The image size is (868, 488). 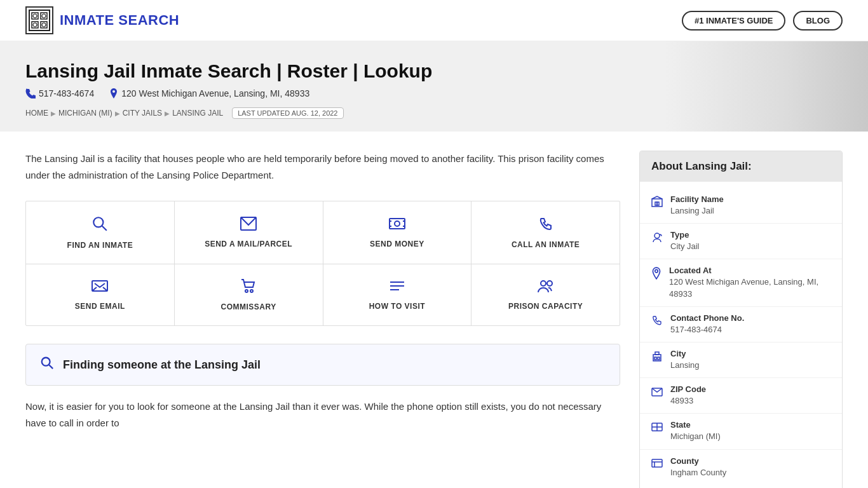 I want to click on phone-row: Contact Phone No. 517-483-4674, so click(x=741, y=325).